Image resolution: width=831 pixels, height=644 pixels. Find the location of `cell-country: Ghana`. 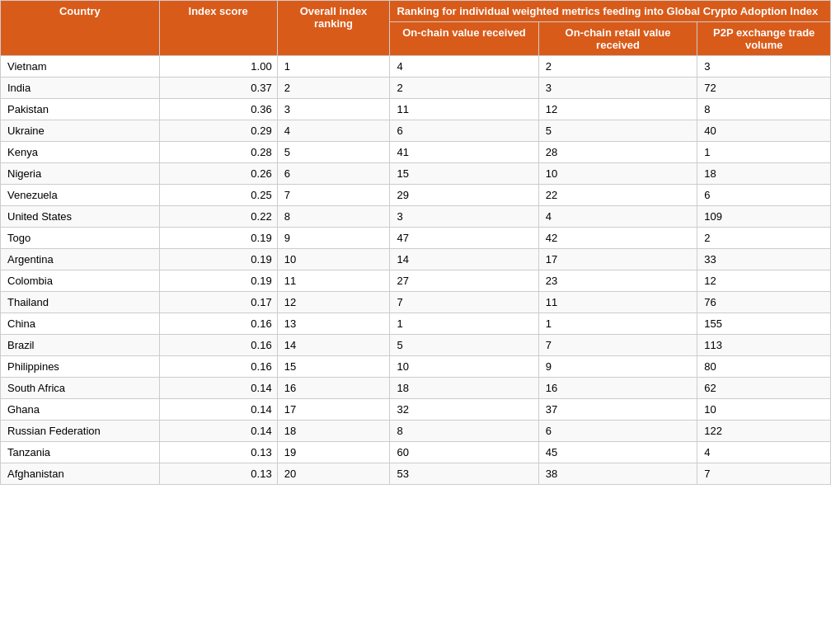

cell-country: Ghana is located at coordinates (81, 410).